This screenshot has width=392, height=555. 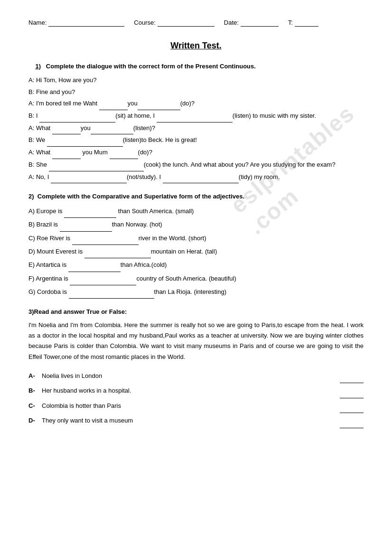 What do you see at coordinates (196, 23) in the screenshot?
I see `header-row: Name: Course: Date: T:` at bounding box center [196, 23].